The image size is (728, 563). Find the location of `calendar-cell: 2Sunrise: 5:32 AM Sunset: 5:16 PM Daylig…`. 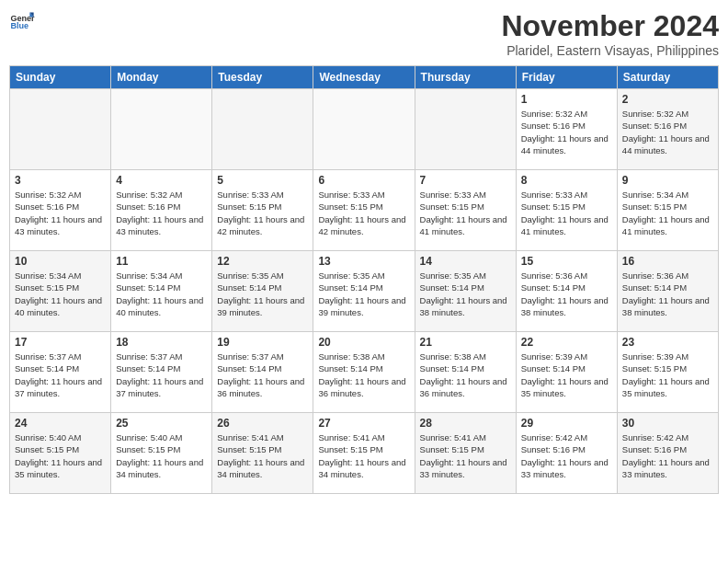

calendar-cell: 2Sunrise: 5:32 AM Sunset: 5:16 PM Daylig… is located at coordinates (667, 130).